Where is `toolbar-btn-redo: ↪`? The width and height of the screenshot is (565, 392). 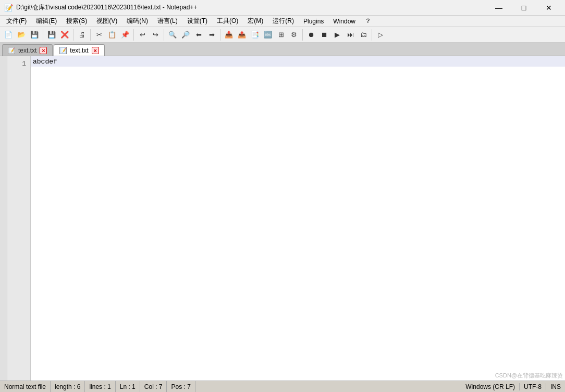
toolbar-btn-redo: ↪ is located at coordinates (155, 35).